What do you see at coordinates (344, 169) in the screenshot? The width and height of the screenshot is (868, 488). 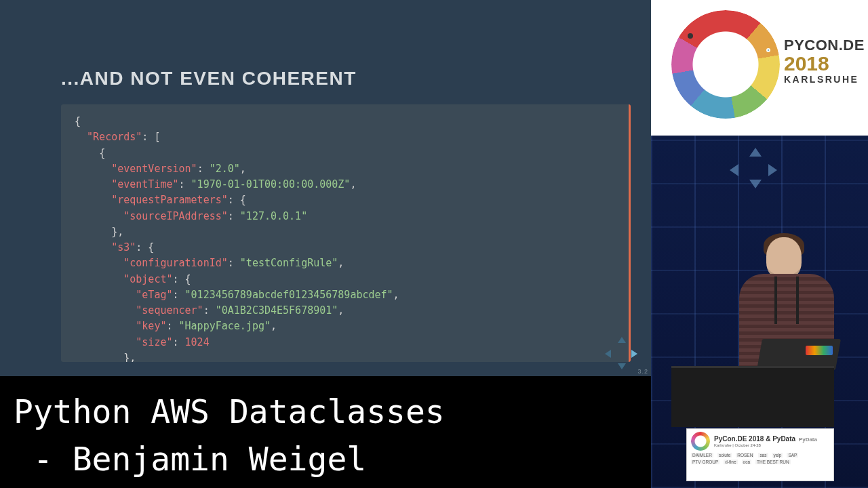 I see `code-line: "eventVersion": "2.0",` at bounding box center [344, 169].